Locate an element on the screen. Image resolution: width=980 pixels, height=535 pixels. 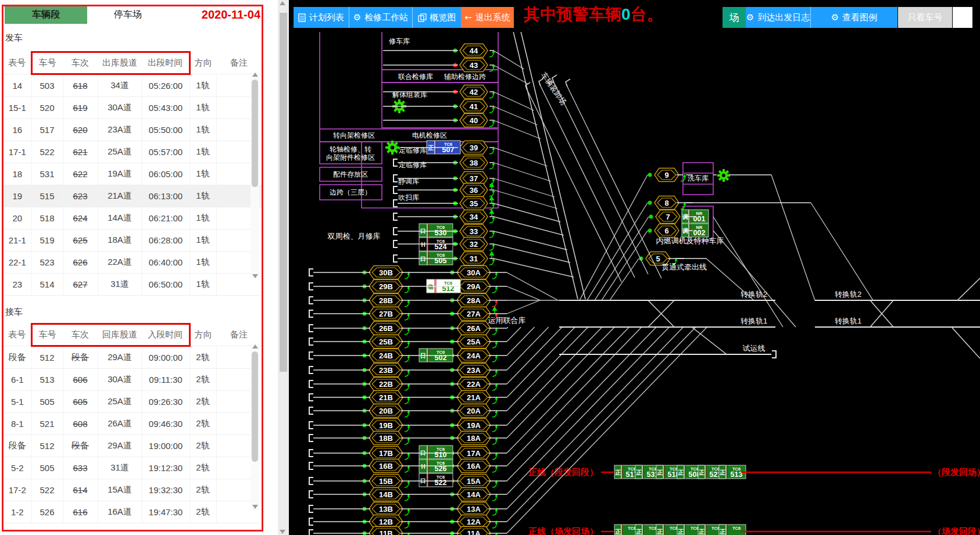
overview-button: 概览图 is located at coordinates (437, 17).